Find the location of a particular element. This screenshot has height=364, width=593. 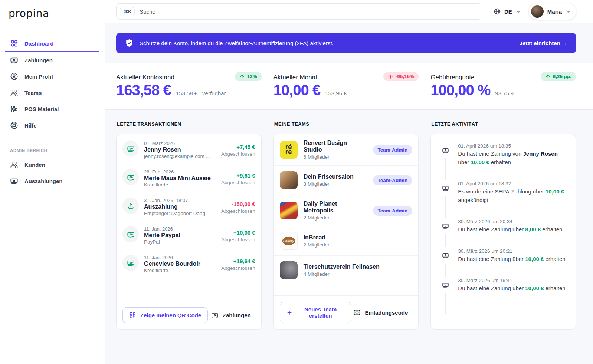

grid-icon is located at coordinates (14, 43).